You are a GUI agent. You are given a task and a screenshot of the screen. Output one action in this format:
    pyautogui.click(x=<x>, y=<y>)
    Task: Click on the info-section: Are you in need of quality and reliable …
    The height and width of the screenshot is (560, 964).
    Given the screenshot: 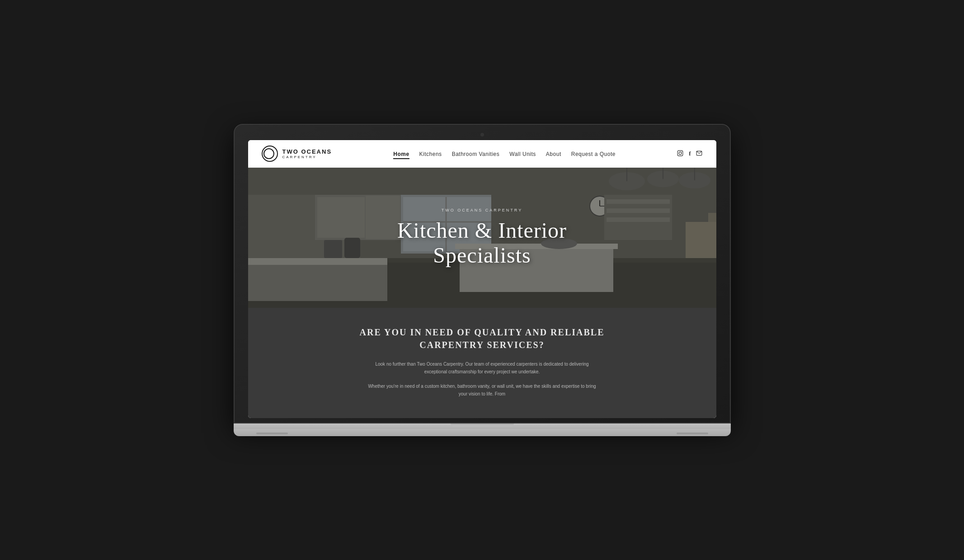 What is the action you would take?
    pyautogui.click(x=482, y=363)
    